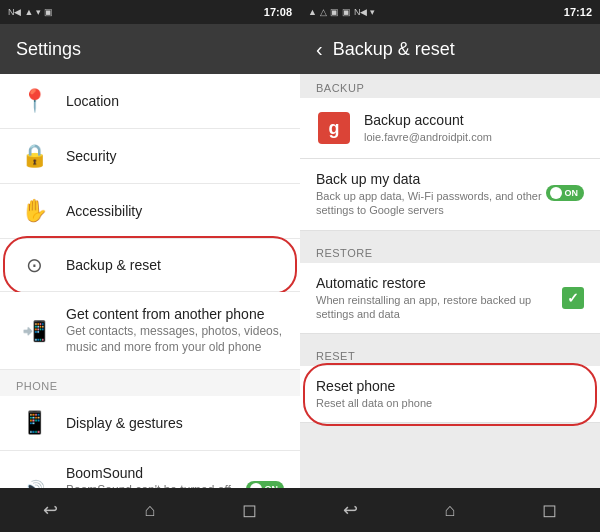 This screenshot has height=532, width=600. I want to click on right-box1-icon: ▣, so click(334, 12).